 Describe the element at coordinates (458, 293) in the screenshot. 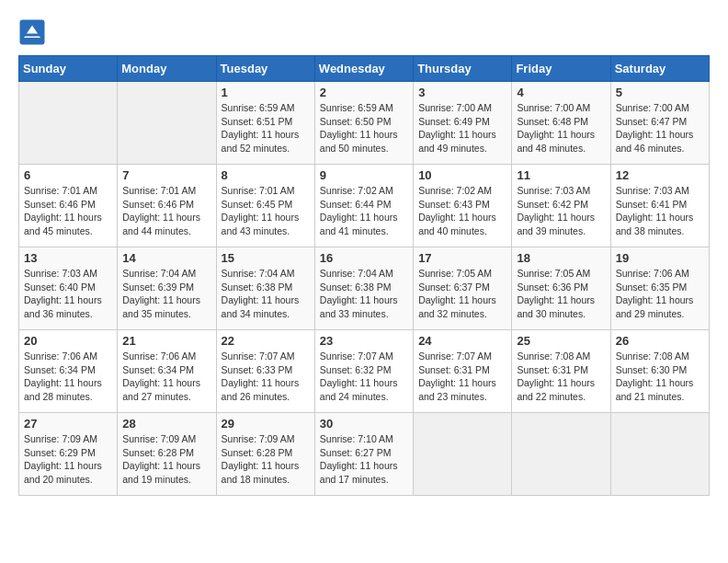

I see `cell-details: Sunrise: 7:05 AMSunset: 6:37 PMDaylight:…` at that location.